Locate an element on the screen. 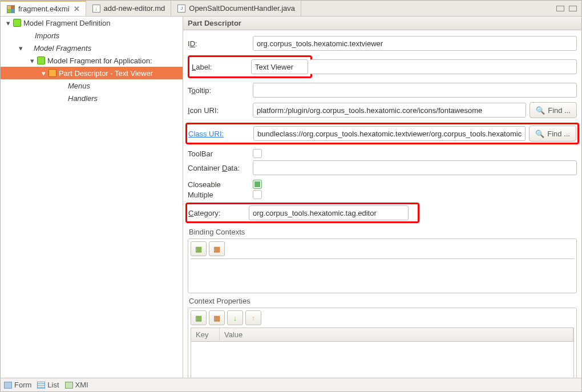  context-properties-table: Key Value is located at coordinates (382, 353).